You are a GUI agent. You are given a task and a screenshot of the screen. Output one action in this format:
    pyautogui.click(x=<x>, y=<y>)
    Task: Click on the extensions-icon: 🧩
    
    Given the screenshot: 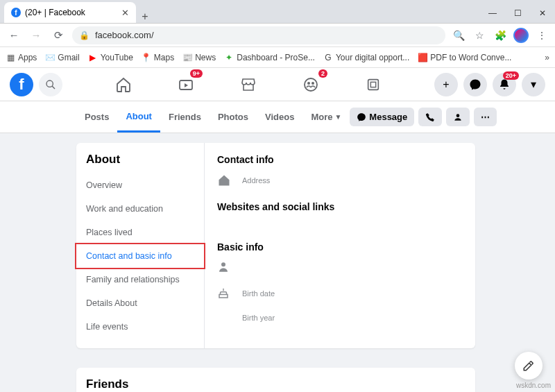 What is the action you would take?
    pyautogui.click(x=500, y=35)
    